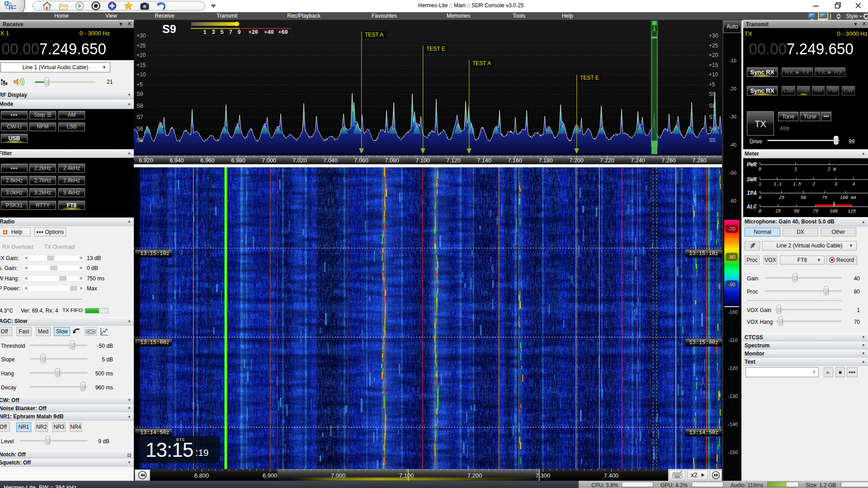  Describe the element at coordinates (733, 312) in the screenshot. I see `svg-text: -100` at that location.